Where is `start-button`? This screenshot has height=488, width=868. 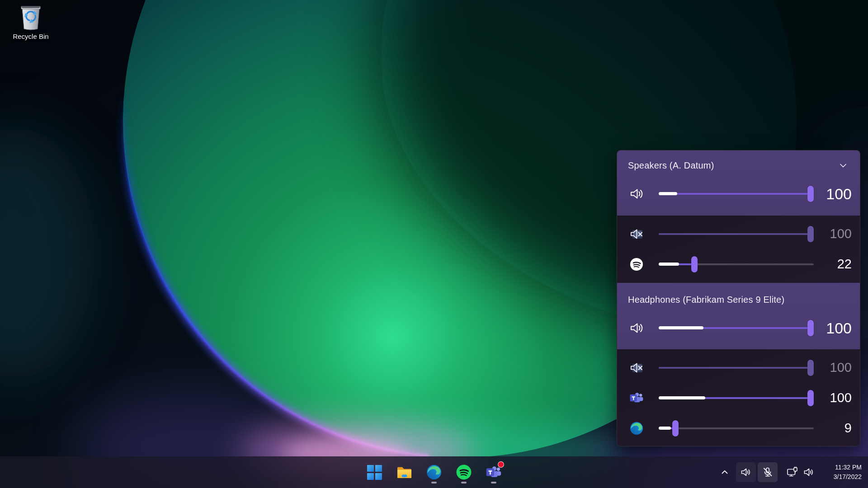
start-button is located at coordinates (374, 472).